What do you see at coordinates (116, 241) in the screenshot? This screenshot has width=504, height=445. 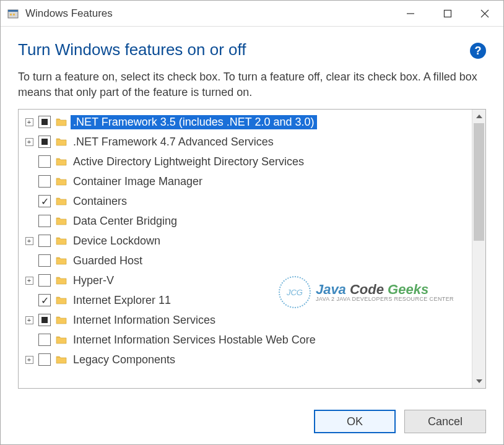 I see `feature-label: Device Lockdown` at bounding box center [116, 241].